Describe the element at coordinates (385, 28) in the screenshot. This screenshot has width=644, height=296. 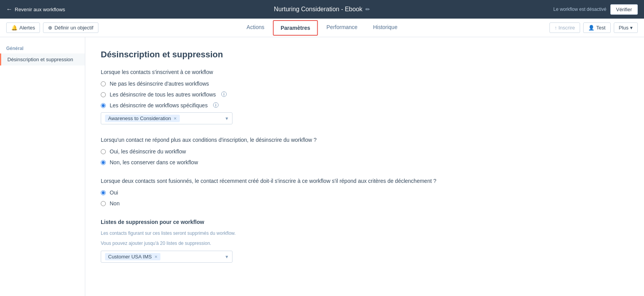
I see `tab-historique: Historique` at that location.